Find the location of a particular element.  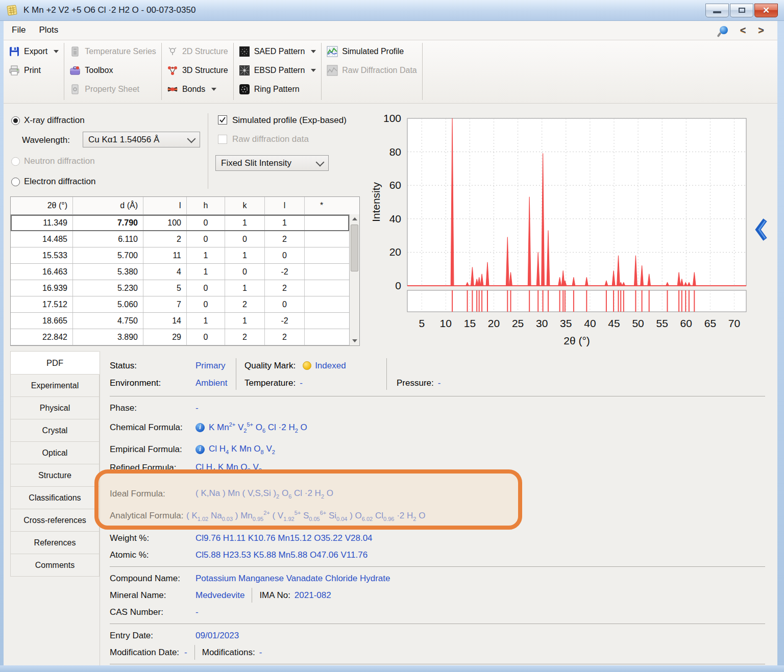

wavelength-select: Cu Kα1 1.54056 Å is located at coordinates (141, 140).